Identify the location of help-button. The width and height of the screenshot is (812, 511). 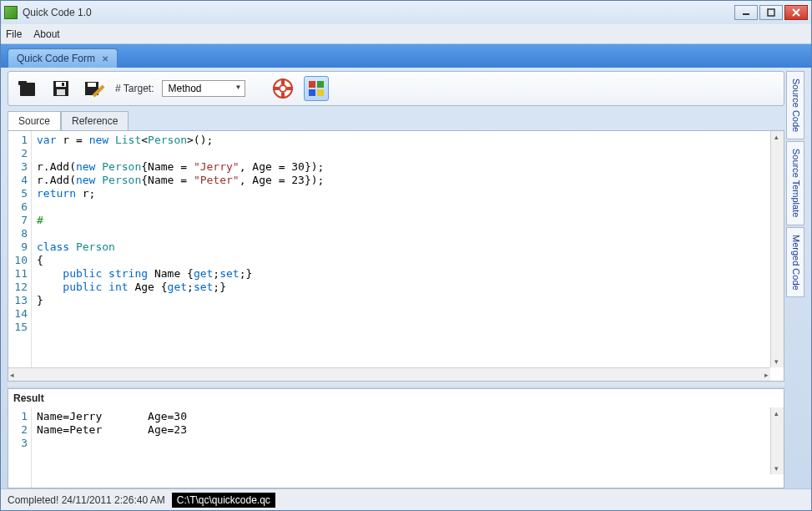
(283, 89).